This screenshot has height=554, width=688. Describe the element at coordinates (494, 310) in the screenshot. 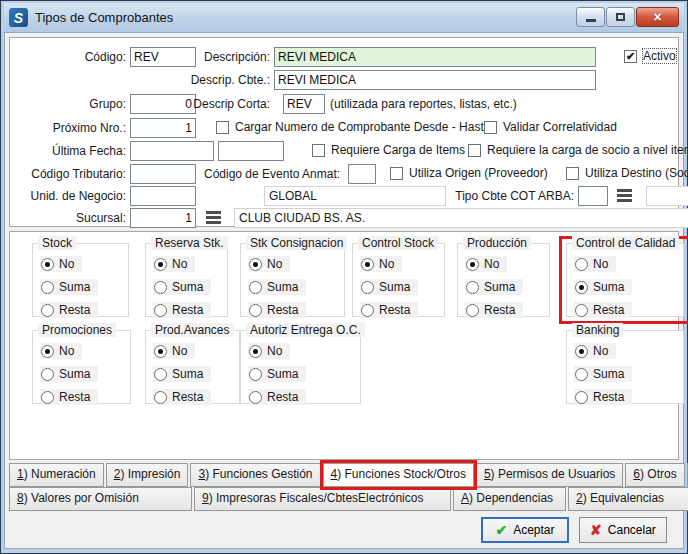

I see `radio-produccion-resta: Resta` at that location.